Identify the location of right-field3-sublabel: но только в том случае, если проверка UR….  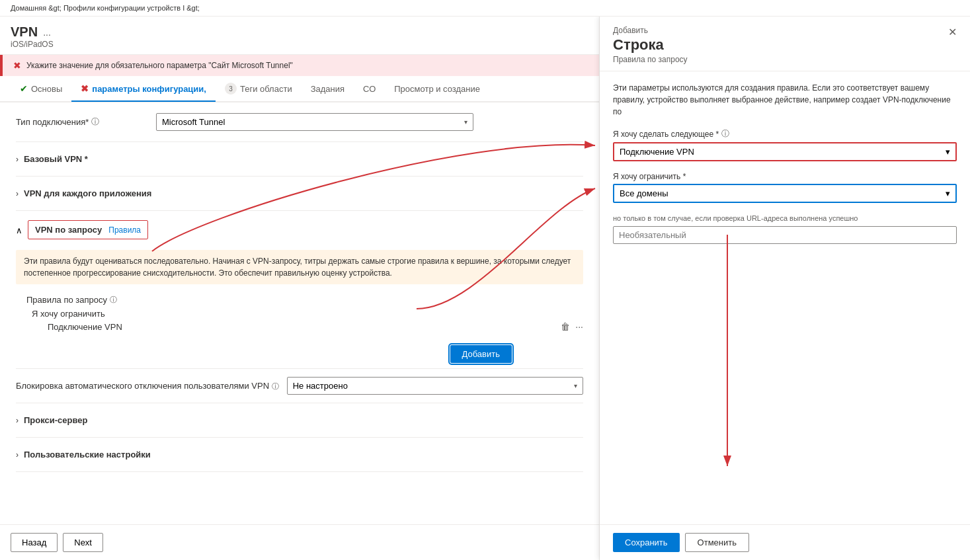
(785, 218).